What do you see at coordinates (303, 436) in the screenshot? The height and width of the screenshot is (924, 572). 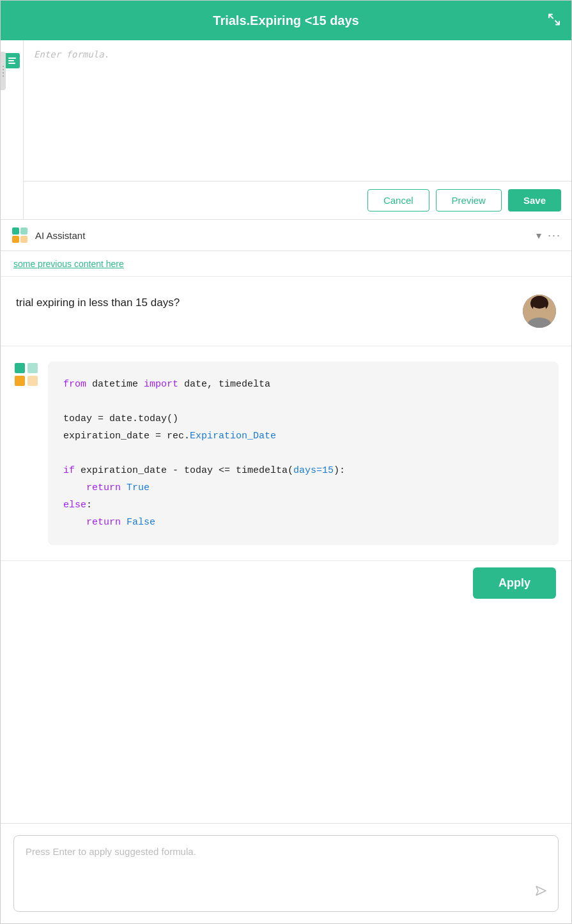 I see `code-line-4: expiration_date = rec.Expiration_Date` at bounding box center [303, 436].